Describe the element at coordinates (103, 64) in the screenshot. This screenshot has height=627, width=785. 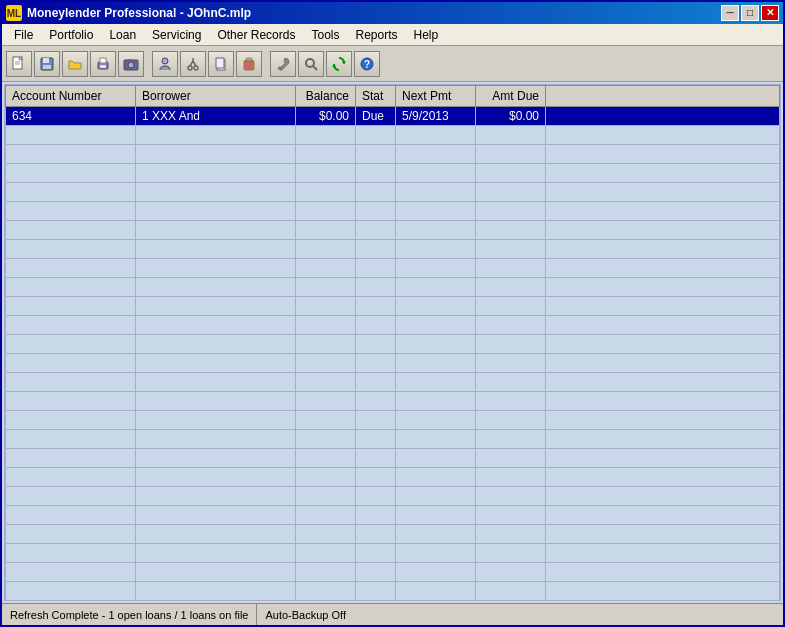
I see `print-button` at that location.